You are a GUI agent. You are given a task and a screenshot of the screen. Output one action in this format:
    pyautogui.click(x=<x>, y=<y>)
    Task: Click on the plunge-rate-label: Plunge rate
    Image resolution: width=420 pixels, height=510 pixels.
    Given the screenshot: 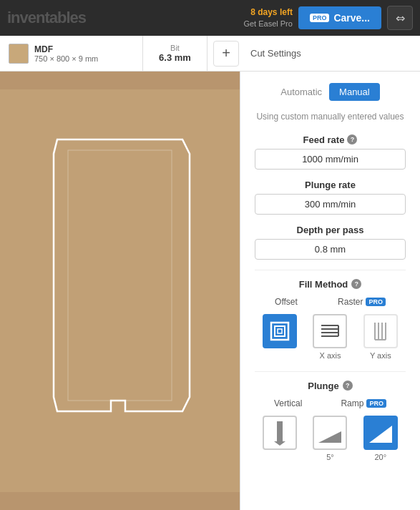 What is the action you would take?
    pyautogui.click(x=331, y=185)
    